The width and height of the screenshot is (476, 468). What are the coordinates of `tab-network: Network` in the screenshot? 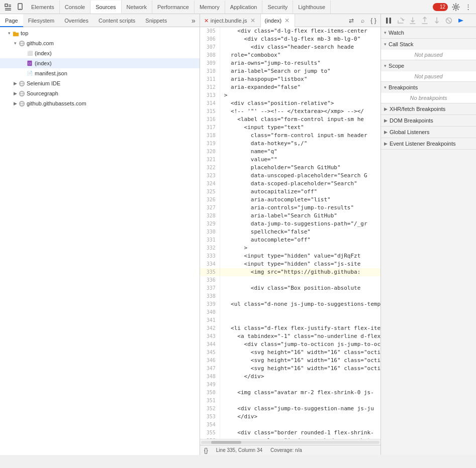 It's located at (137, 7).